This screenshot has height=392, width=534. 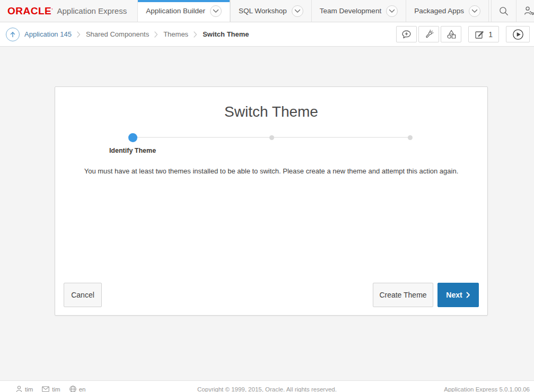 I want to click on up-level-button, so click(x=13, y=34).